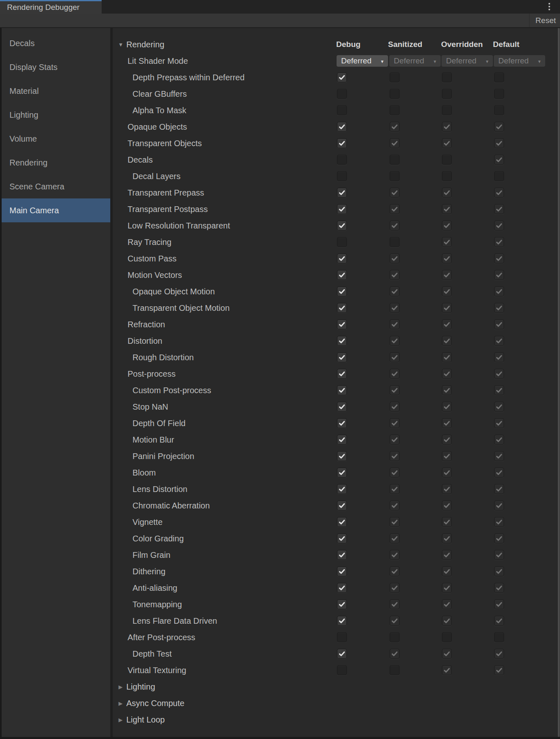 Image resolution: width=560 pixels, height=739 pixels. I want to click on reset-button: Reset, so click(545, 21).